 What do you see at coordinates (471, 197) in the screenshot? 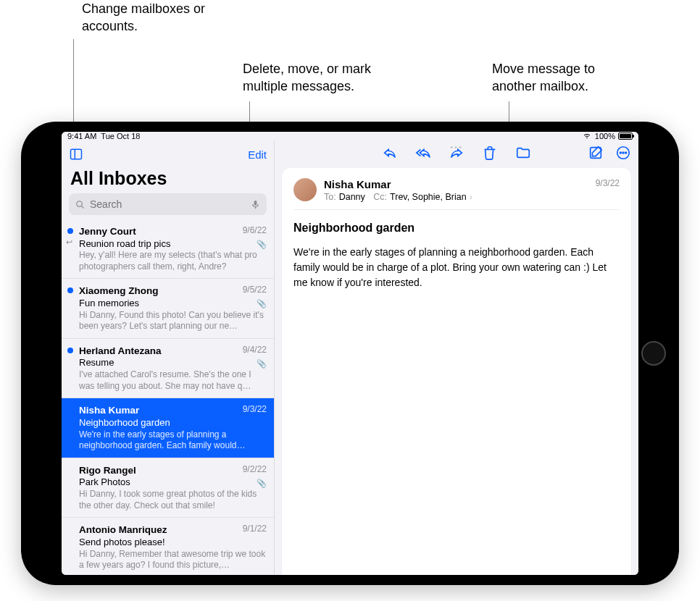
I see `chevron-right-icon: ›` at bounding box center [471, 197].